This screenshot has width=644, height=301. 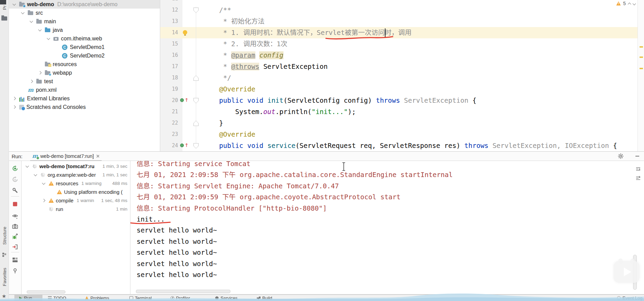 I want to click on run-tree-item-web-demo-tomcat7-ru: web-demo [tomcat7:ru1 min, 3 sec, so click(x=76, y=166).